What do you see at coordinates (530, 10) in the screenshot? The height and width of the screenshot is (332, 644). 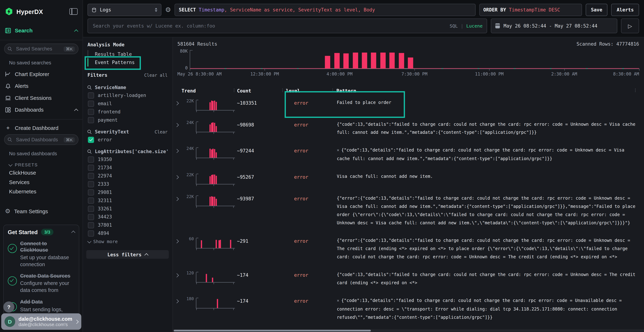 I see `order-by-input: ORDER BY TimestampTime DESC` at bounding box center [530, 10].